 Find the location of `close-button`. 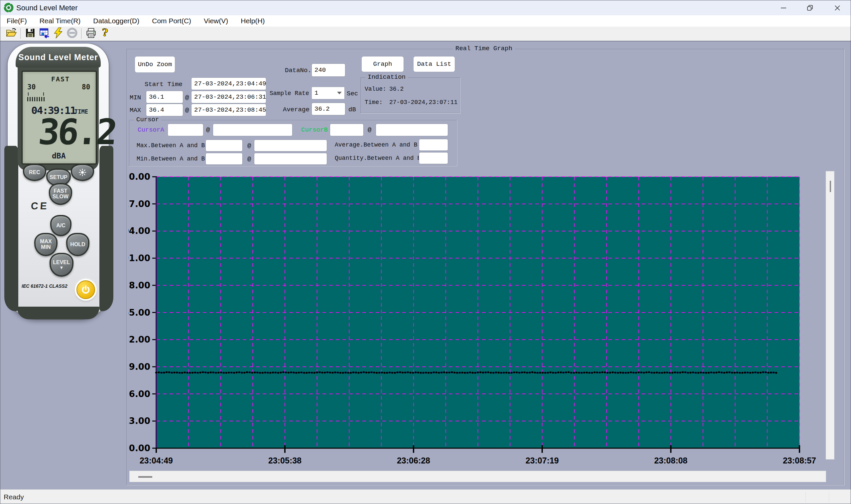

close-button is located at coordinates (837, 8).